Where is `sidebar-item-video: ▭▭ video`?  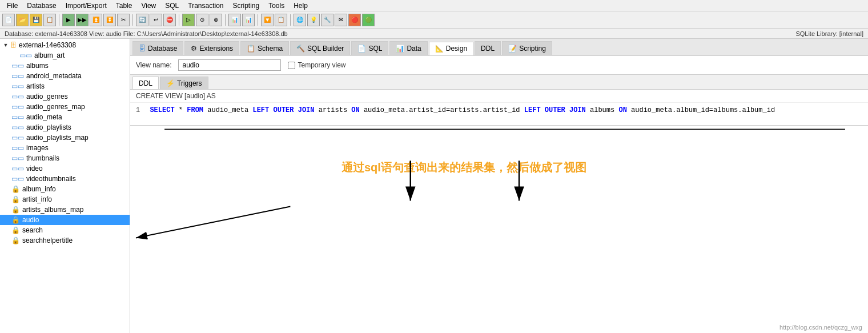 sidebar-item-video: ▭▭ video is located at coordinates (65, 168).